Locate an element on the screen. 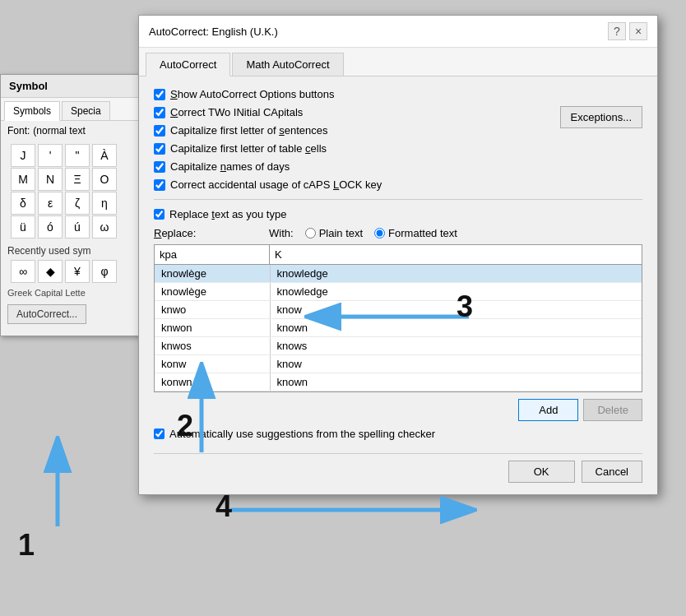  replace-column-label: Replace: is located at coordinates (211, 234).